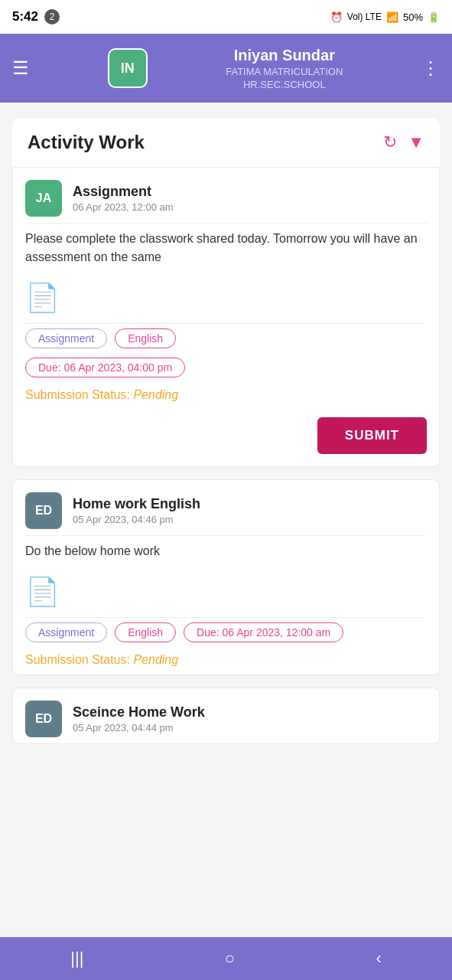  I want to click on tag-assignment-1: Assignment, so click(66, 338).